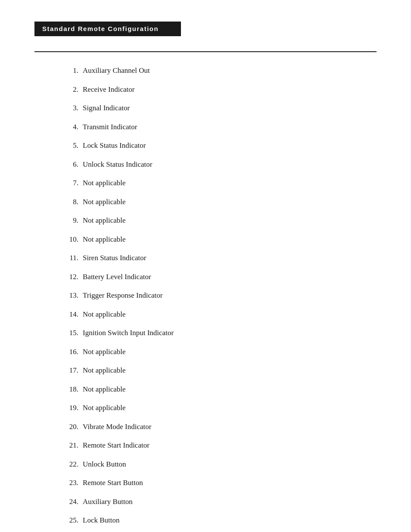  What do you see at coordinates (116, 71) in the screenshot?
I see `item-text: Auxiliary Channel Out` at bounding box center [116, 71].